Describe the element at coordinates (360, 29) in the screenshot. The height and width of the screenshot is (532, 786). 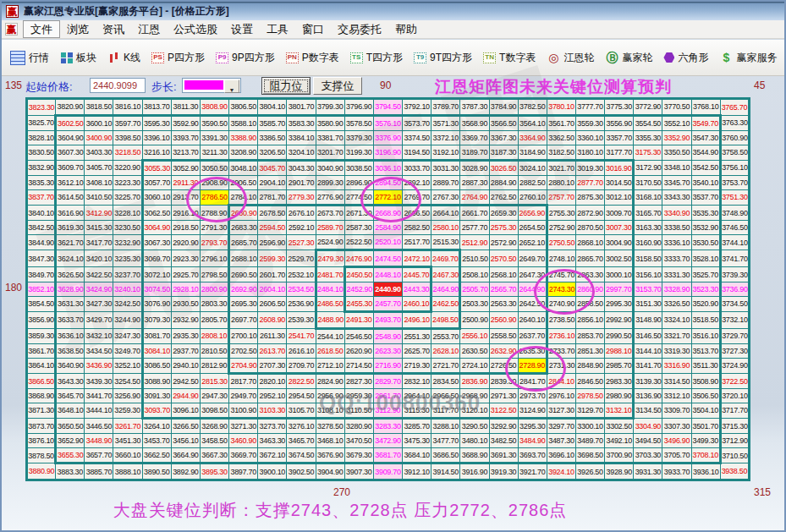
I see `menu-item-8: 交易委托` at that location.